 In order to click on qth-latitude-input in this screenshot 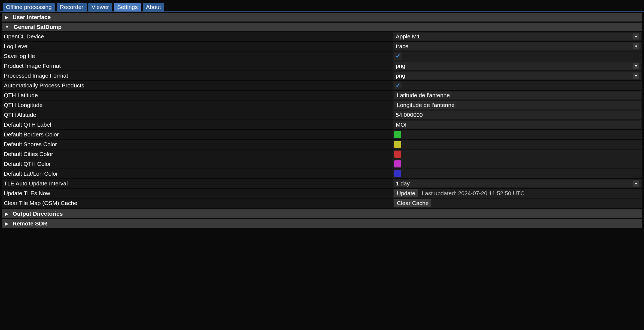, I will do `click(518, 95)`.